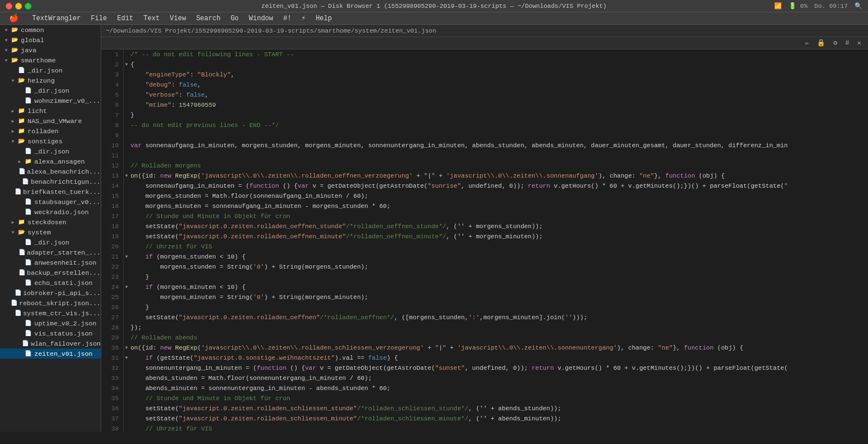 The width and height of the screenshot is (868, 444). Describe the element at coordinates (235, 19) in the screenshot. I see `menu-go: Go` at that location.